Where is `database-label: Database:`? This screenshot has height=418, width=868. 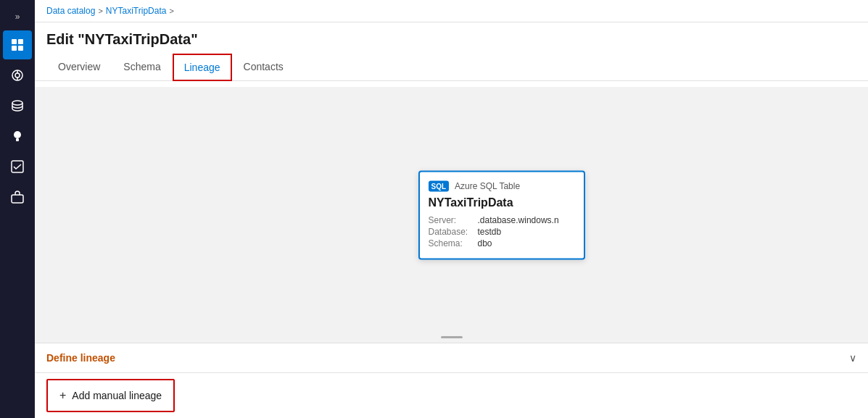 database-label: Database: is located at coordinates (450, 231).